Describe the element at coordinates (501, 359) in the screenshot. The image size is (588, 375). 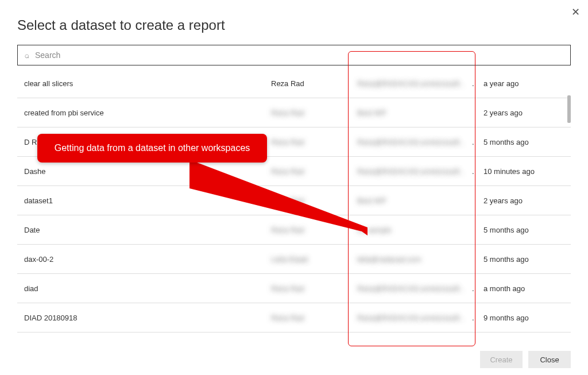
I see `create-button: Create` at that location.